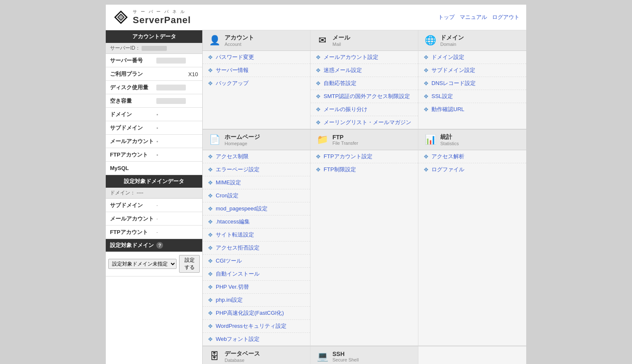 This screenshot has height=364, width=632. I want to click on account-icon: 👤, so click(214, 40).